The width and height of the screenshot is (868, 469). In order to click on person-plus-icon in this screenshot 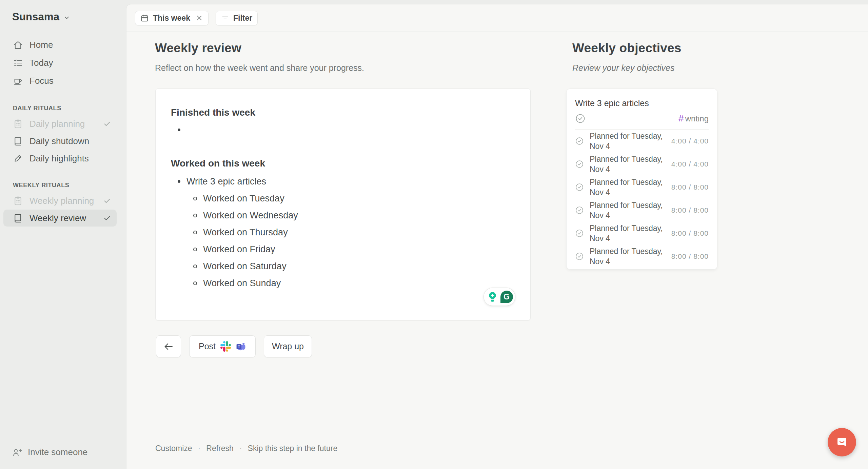, I will do `click(17, 452)`.